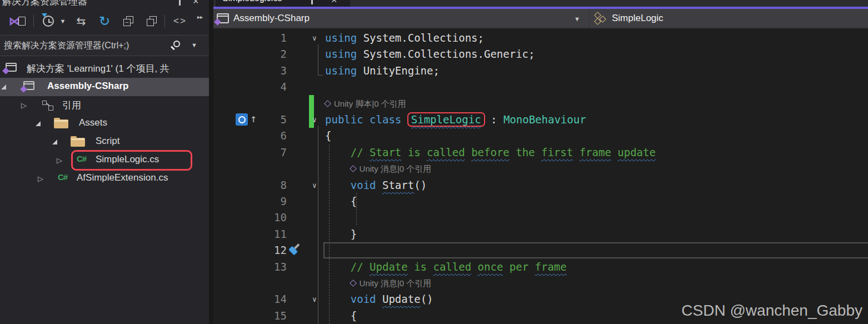  I want to click on pin-icon, so click(180, 3).